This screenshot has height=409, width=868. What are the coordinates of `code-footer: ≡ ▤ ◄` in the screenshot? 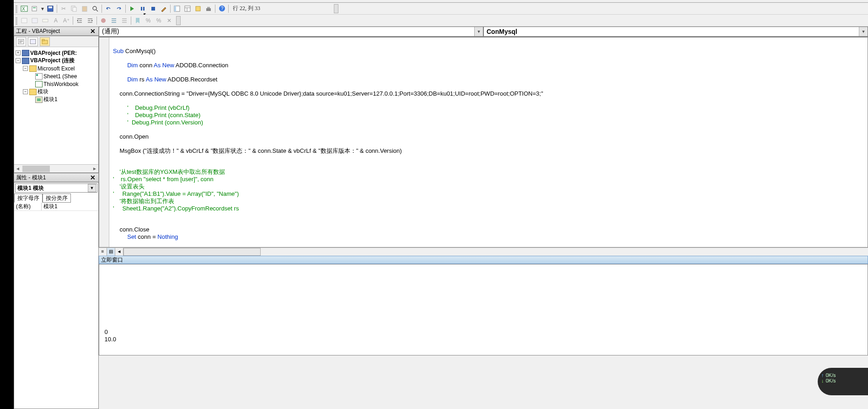 It's located at (483, 252).